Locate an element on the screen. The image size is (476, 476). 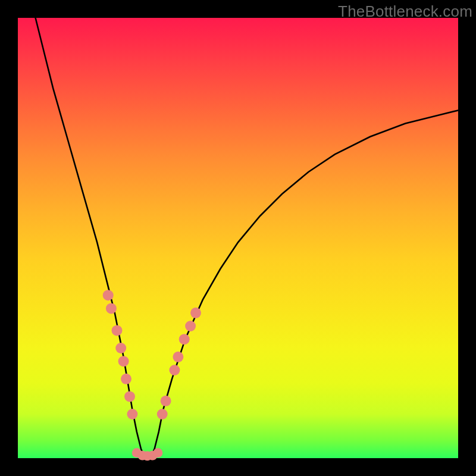
dots-bottom is located at coordinates (148, 455).